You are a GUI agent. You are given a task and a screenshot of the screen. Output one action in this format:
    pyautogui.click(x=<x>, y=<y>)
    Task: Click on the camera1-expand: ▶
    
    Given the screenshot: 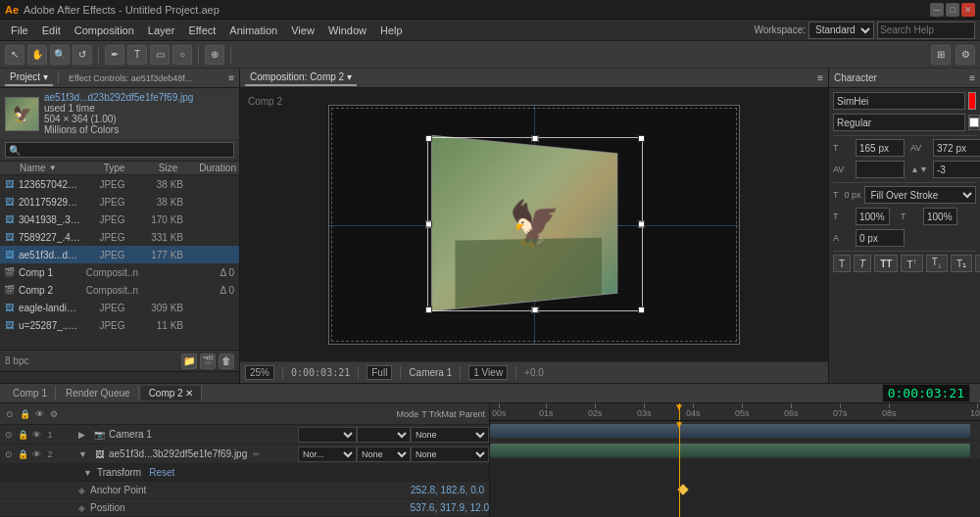 What is the action you would take?
    pyautogui.click(x=85, y=435)
    